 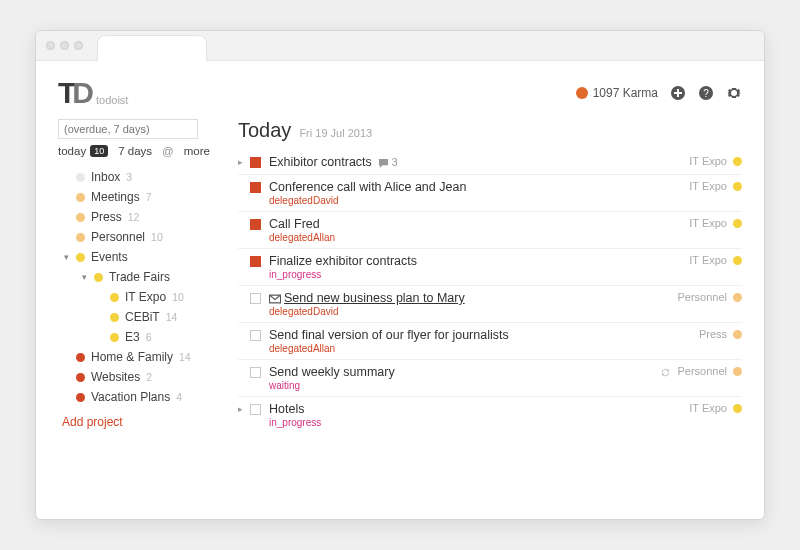 I want to click on karma-indicator: 1097 Karma, so click(x=617, y=93).